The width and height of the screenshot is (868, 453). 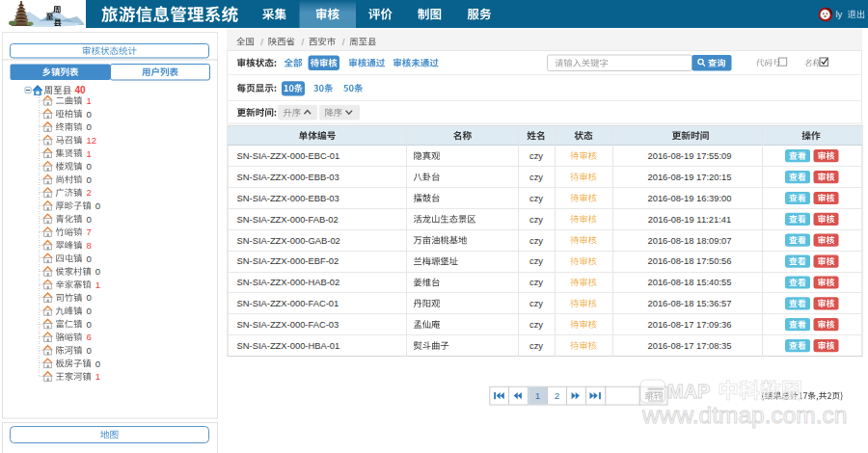 What do you see at coordinates (89, 245) in the screenshot?
I see `svg-text: 8` at bounding box center [89, 245].